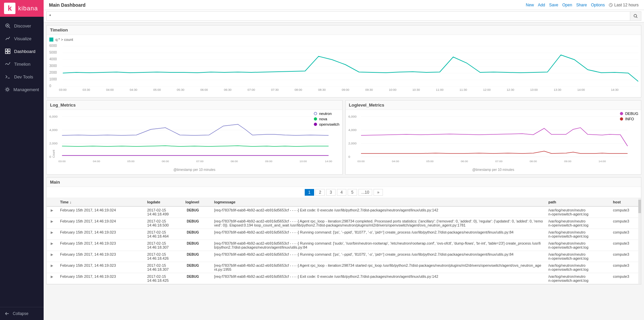 Image resolution: width=644 pixels, height=320 pixels. I want to click on row-path-2: /var/log/neutron/neutron-openvswitch-age…, so click(578, 235).